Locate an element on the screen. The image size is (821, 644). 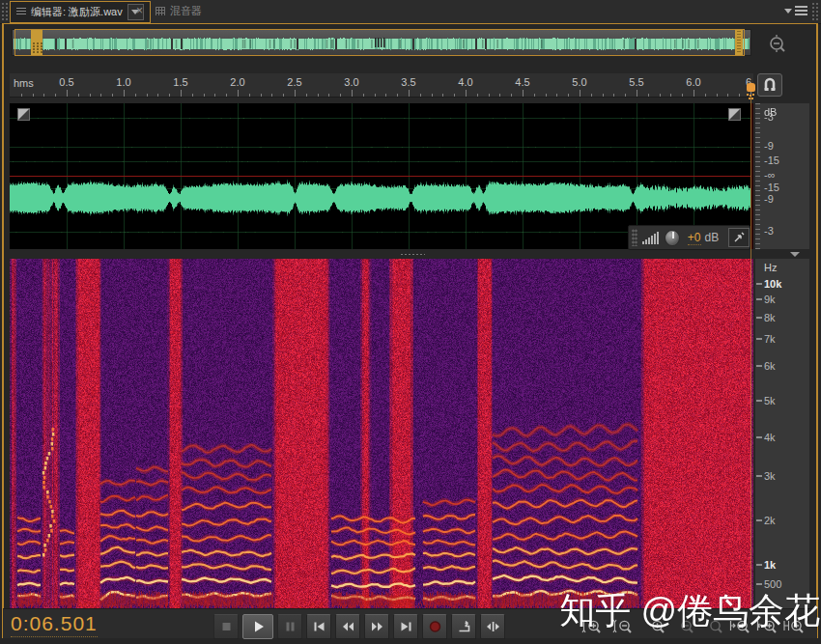
frequency-label: 4k is located at coordinates (770, 437).